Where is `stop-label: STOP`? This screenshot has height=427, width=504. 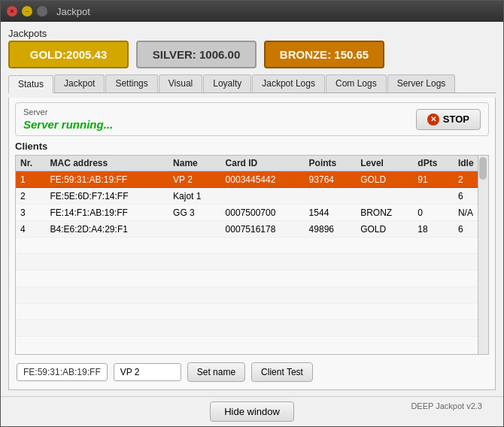 stop-label: STOP is located at coordinates (456, 119).